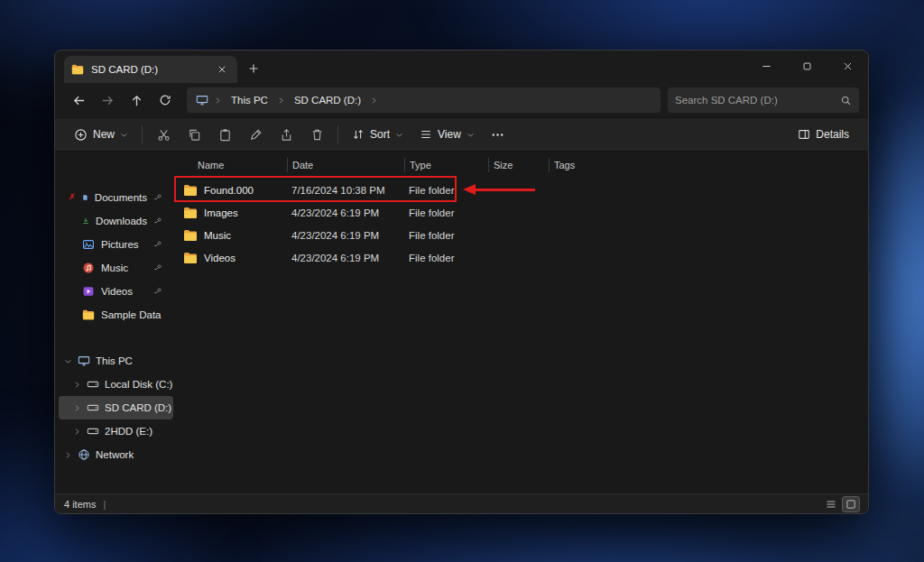 This screenshot has width=924, height=562. Describe the element at coordinates (767, 66) in the screenshot. I see `minimize-button` at that location.